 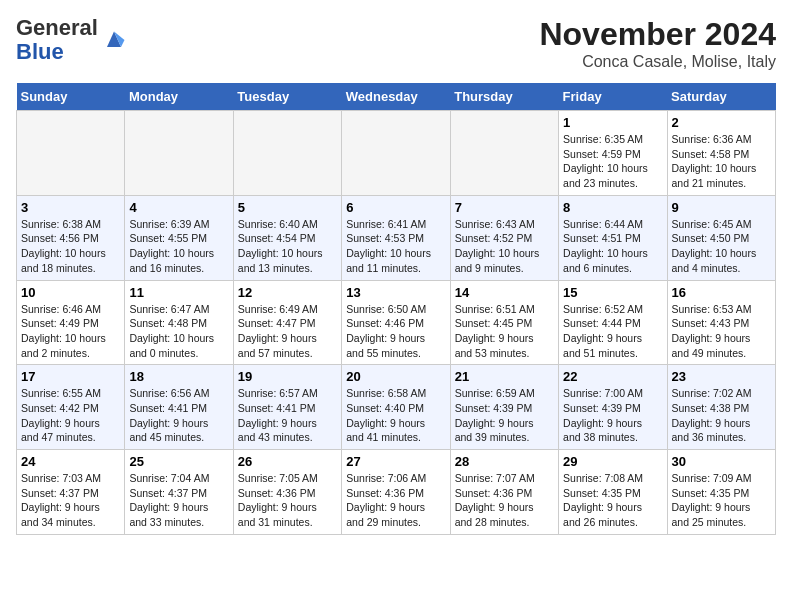 What do you see at coordinates (504, 97) in the screenshot?
I see `weekday-header: Thursday` at bounding box center [504, 97].